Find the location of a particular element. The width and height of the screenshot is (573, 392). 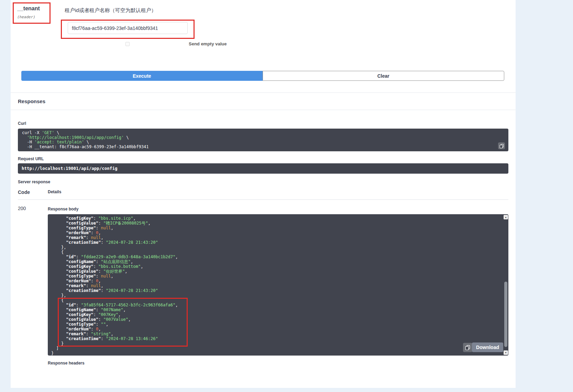

code-column-header: Code is located at coordinates (33, 192).